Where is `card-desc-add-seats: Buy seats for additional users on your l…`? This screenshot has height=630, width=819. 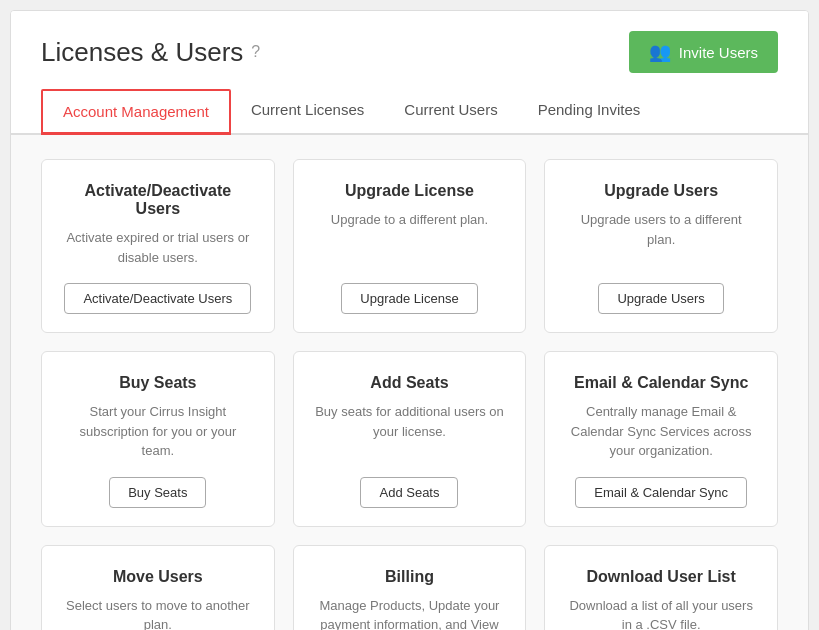 card-desc-add-seats: Buy seats for additional users on your l… is located at coordinates (410, 432).